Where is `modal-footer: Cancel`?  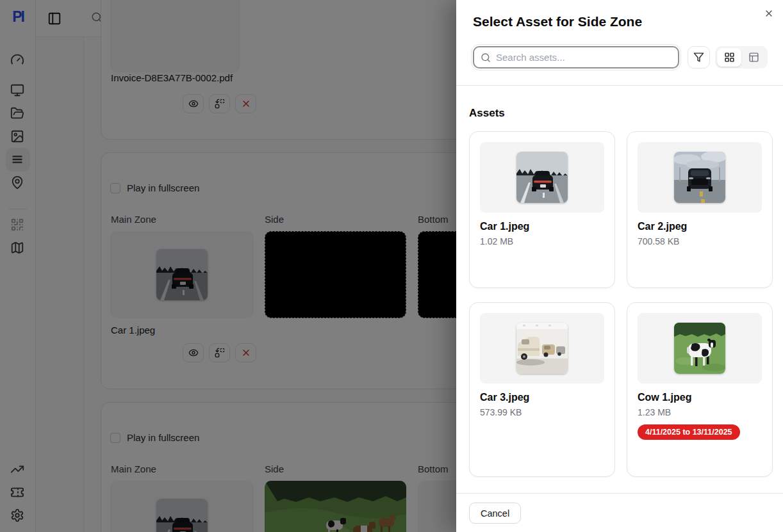 modal-footer: Cancel is located at coordinates (620, 512).